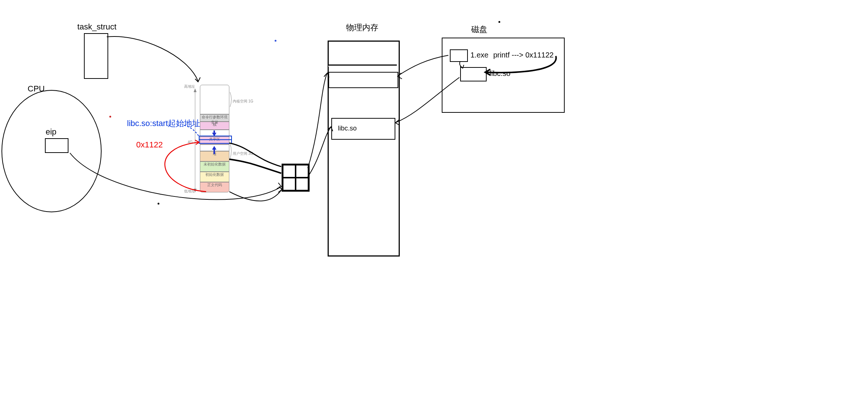  Describe the element at coordinates (190, 142) in the screenshot. I see `size-4g-label: 4G` at that location.